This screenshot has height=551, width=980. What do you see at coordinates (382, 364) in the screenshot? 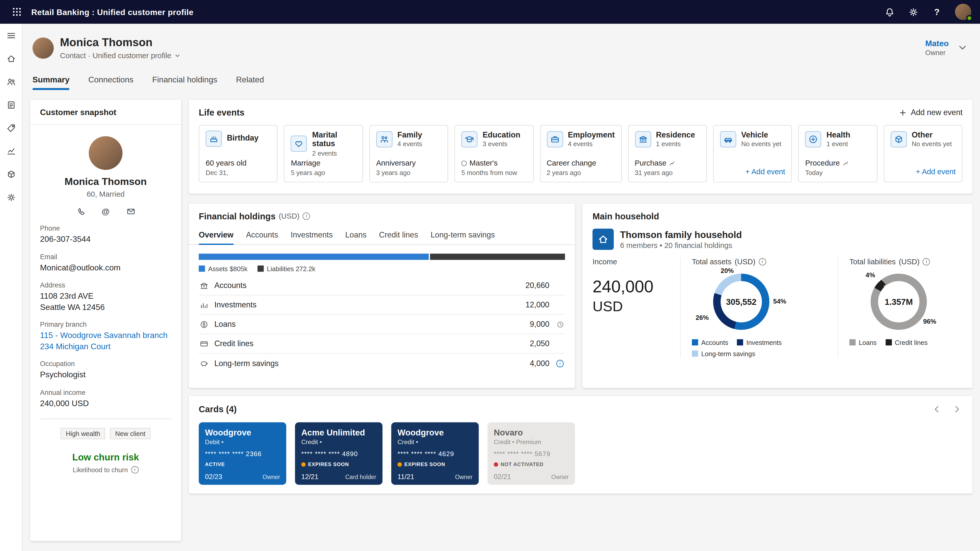
I see `holding-row-long-term-savings: Long-term savings 4,000 i` at bounding box center [382, 364].